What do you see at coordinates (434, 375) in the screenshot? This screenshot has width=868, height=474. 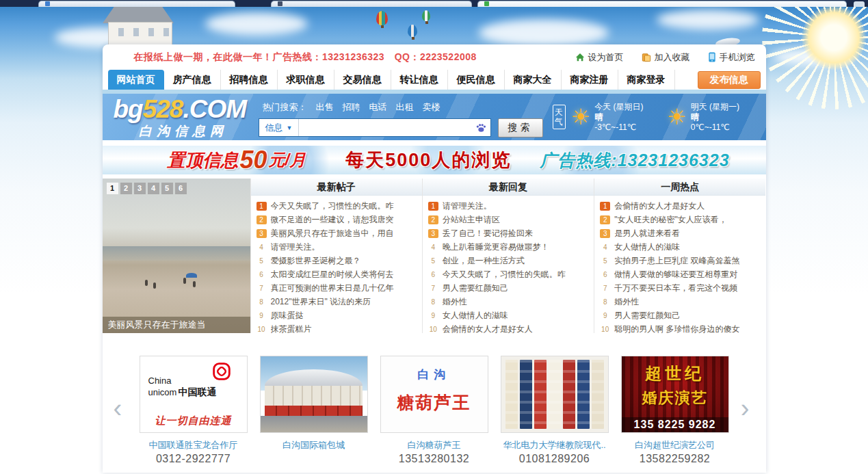 I see `tanghulu-title-small: 白沟` at bounding box center [434, 375].